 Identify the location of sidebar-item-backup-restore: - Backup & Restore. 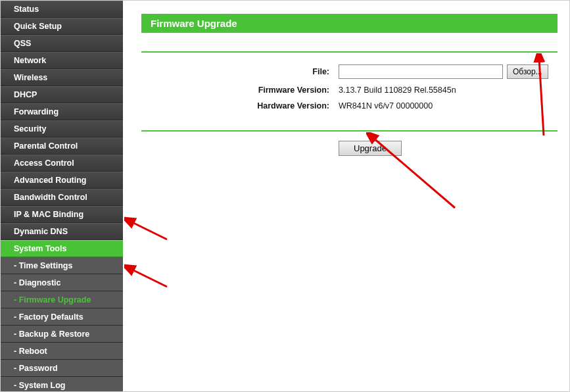
(62, 334).